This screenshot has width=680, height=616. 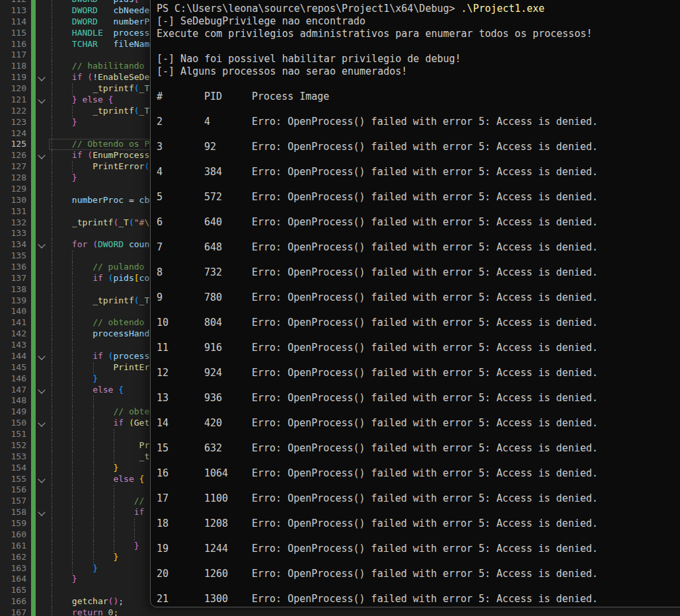 I want to click on row-11-col3: Erro: OpenProcess() failed with error 5:…, so click(x=425, y=348).